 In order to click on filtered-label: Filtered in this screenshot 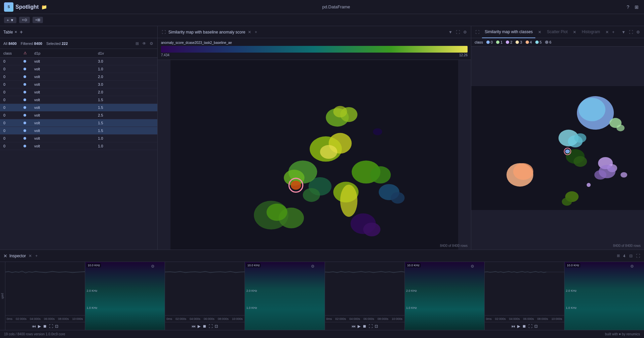, I will do `click(27, 44)`.